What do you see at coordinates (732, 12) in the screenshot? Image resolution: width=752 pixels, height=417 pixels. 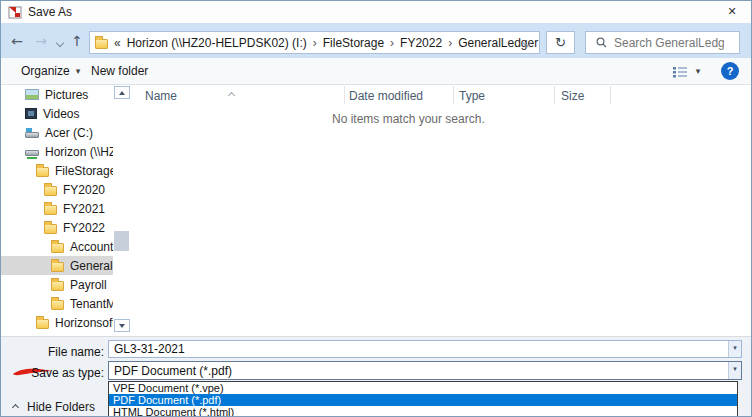 I see `close-icon: ✕` at bounding box center [732, 12].